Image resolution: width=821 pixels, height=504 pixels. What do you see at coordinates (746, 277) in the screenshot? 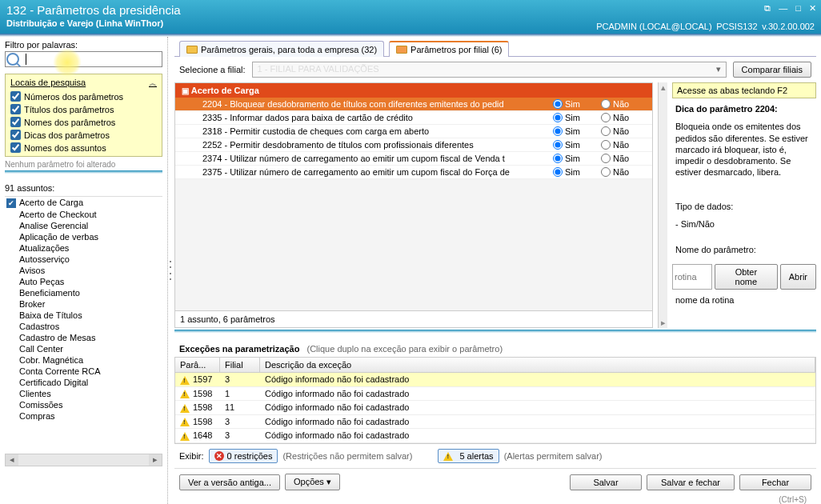
I see `get-name-button: Obter nome` at bounding box center [746, 277].